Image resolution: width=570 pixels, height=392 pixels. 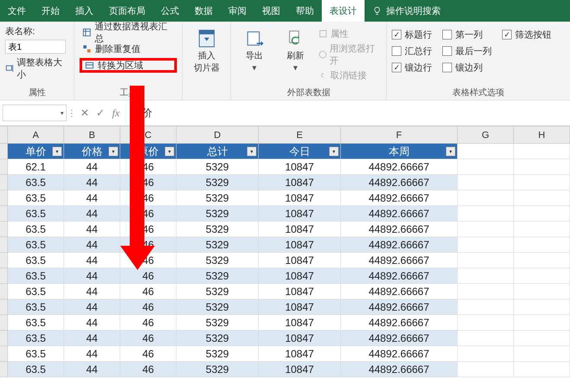 What do you see at coordinates (218, 151) in the screenshot?
I see `table-header-cell: 总计▾` at bounding box center [218, 151].